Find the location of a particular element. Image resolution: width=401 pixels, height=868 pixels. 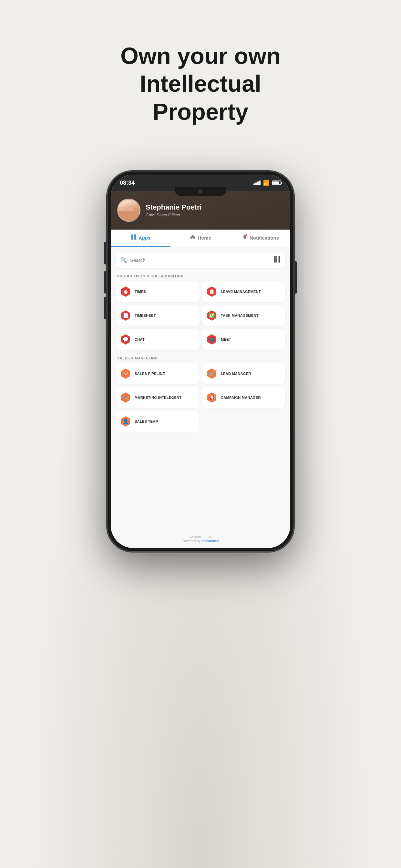

task-icon: ✅ is located at coordinates (212, 315).